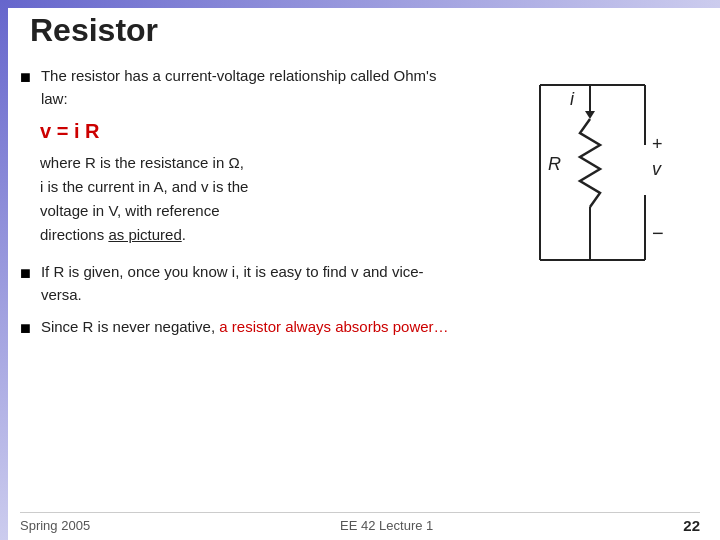  What do you see at coordinates (74, 234) in the screenshot?
I see `where-line4-pre: directions` at bounding box center [74, 234].